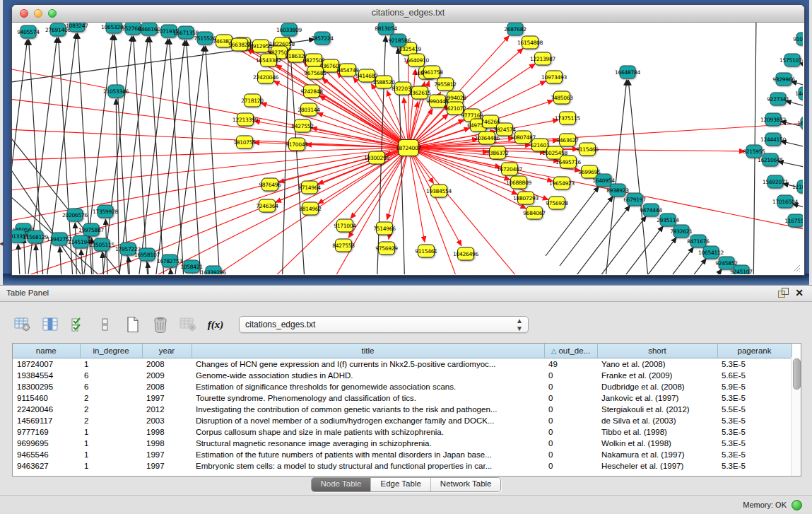  I want to click on select-columns-button, so click(50, 325).